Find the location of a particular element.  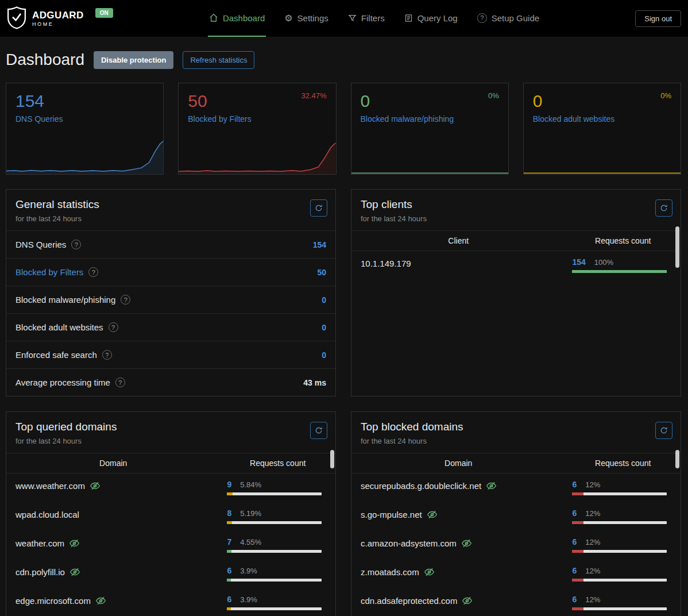

stat-card-blocked-filters: 50 Blocked by Filters 32.47% is located at coordinates (257, 129).